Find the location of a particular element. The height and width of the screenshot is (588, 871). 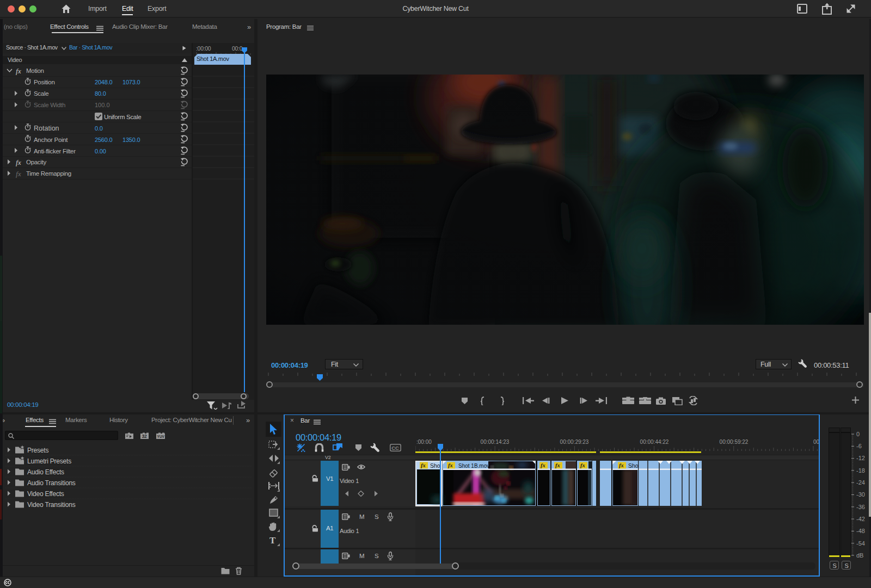

svg-text: Scale is located at coordinates (41, 94).